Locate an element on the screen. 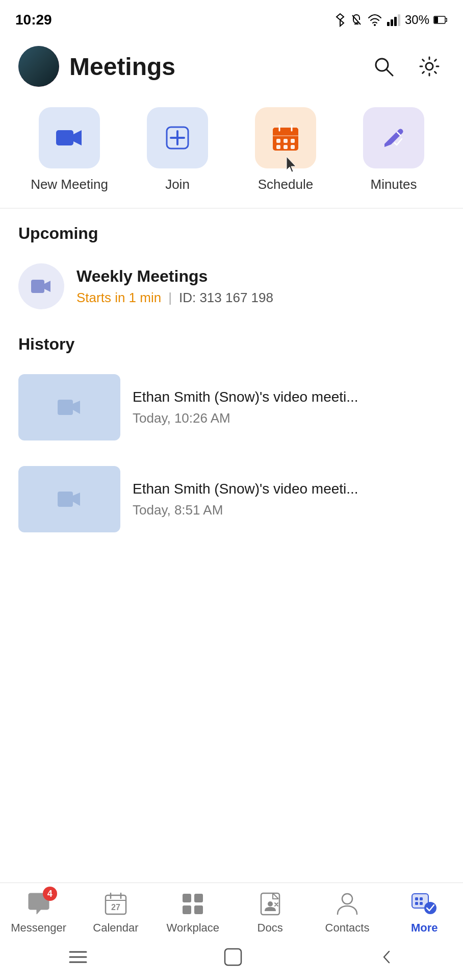 Image resolution: width=463 pixels, height=980 pixels. upcoming-meeting-sub: Starts in 1 min | ID: 313 167 198 is located at coordinates (261, 298).